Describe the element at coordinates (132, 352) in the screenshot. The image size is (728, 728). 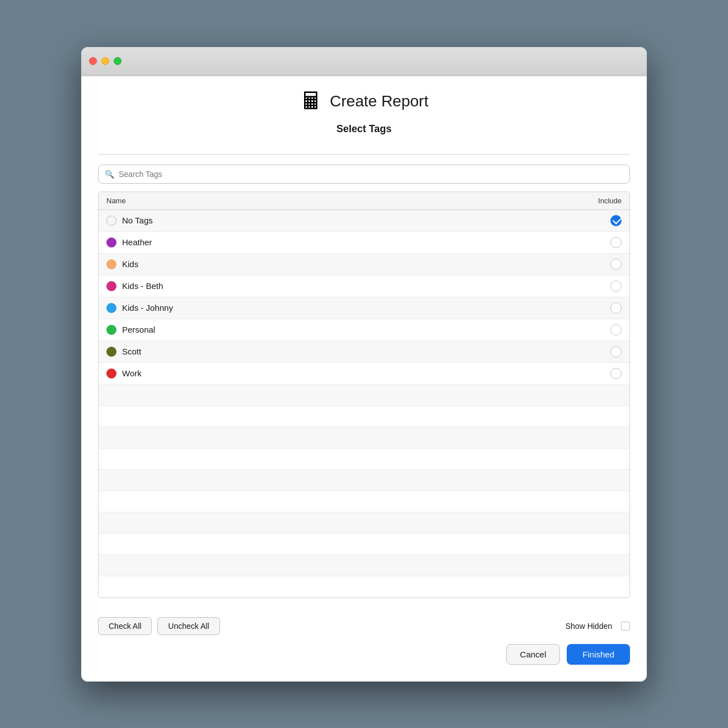
I see `tag-label: Scott` at that location.